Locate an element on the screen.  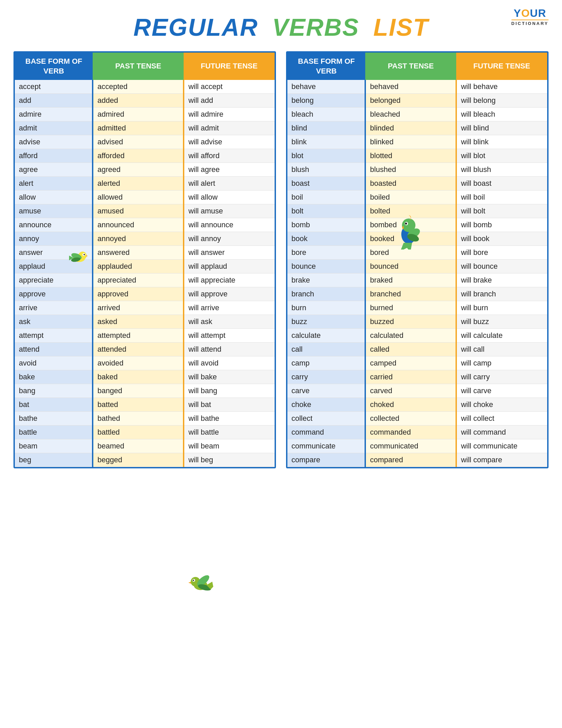
table-cell: appreciated is located at coordinates (138, 281).